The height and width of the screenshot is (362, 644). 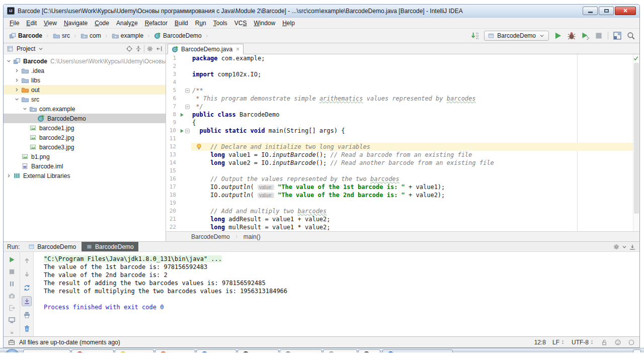 What do you see at coordinates (12, 320) in the screenshot?
I see `console-layout-button` at bounding box center [12, 320].